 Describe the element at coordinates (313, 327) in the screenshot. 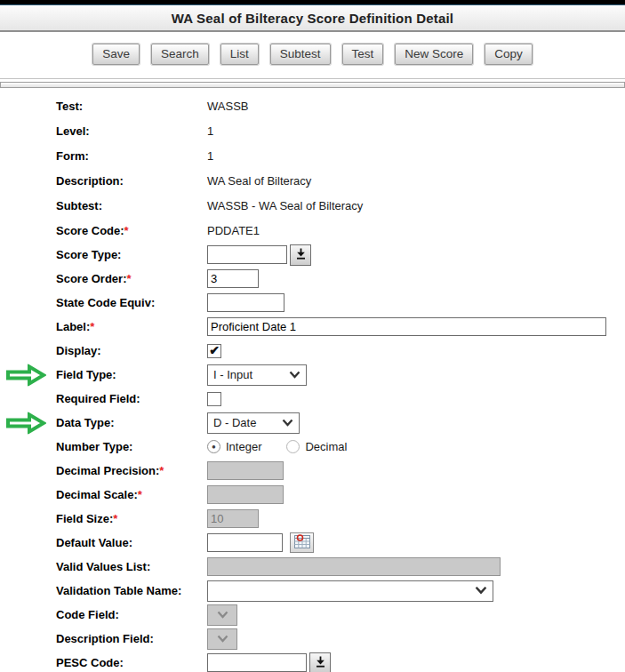

I see `label-row: Label:*` at that location.